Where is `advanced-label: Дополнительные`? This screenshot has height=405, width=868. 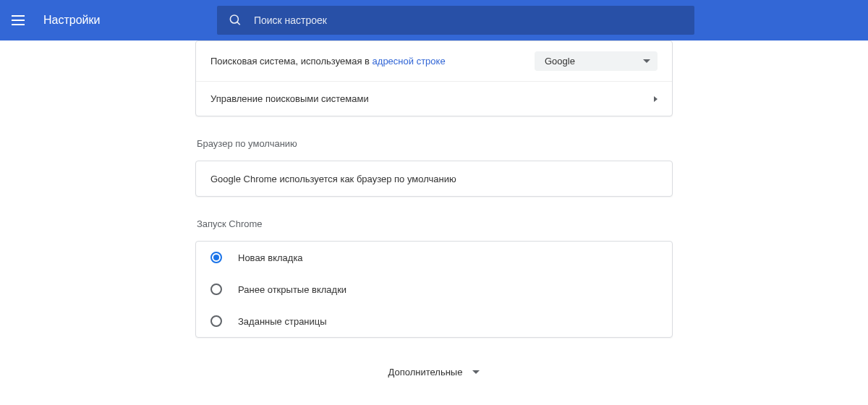 advanced-label: Дополнительные is located at coordinates (425, 372).